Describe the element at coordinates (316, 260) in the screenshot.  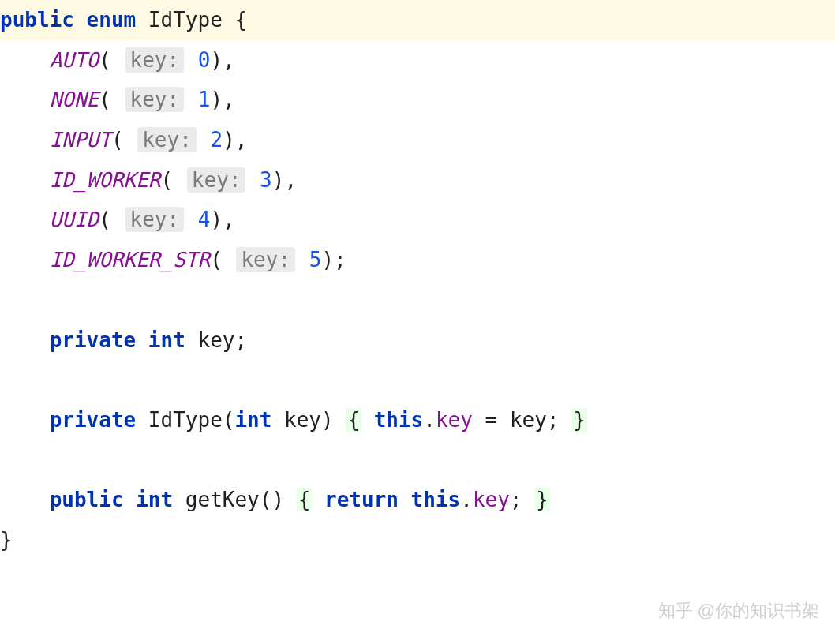
I see `number-literal: 5` at that location.